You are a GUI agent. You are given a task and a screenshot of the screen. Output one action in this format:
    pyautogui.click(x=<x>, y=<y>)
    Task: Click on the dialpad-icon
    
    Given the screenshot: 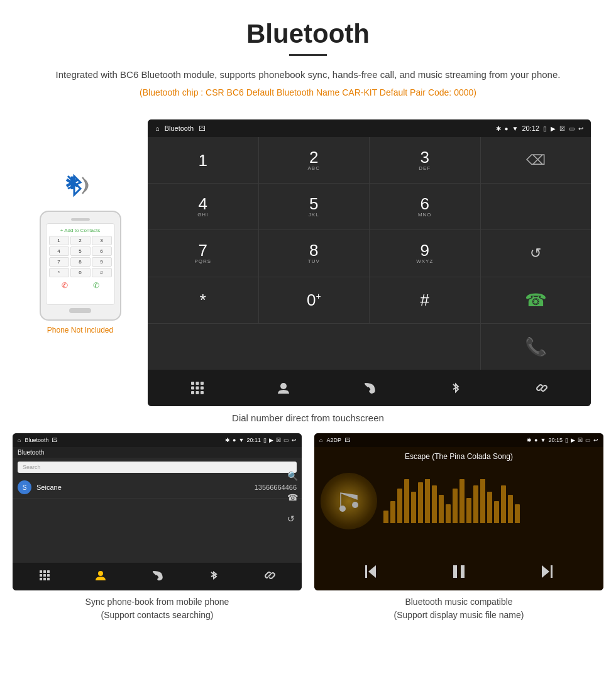 What is the action you would take?
    pyautogui.click(x=197, y=388)
    